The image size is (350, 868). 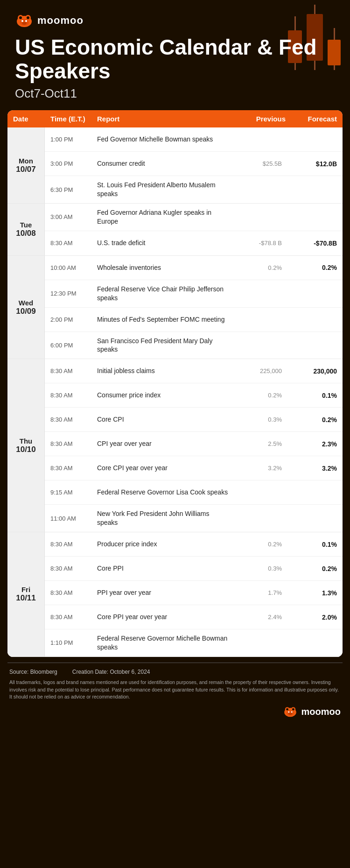 What do you see at coordinates (260, 593) in the screenshot?
I see `event-previous: 1.7%` at bounding box center [260, 593].